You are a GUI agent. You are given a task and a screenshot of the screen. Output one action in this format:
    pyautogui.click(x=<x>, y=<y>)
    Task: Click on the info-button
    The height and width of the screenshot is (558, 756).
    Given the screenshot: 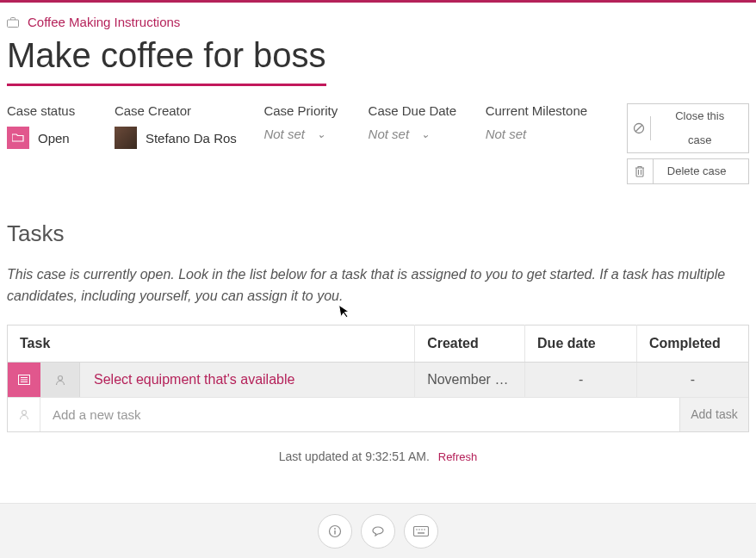 What is the action you would take?
    pyautogui.click(x=335, y=531)
    